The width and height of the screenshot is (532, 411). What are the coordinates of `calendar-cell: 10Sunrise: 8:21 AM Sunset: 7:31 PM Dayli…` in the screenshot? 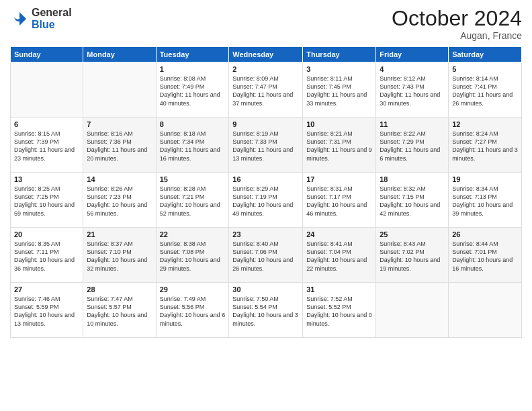 It's located at (340, 145).